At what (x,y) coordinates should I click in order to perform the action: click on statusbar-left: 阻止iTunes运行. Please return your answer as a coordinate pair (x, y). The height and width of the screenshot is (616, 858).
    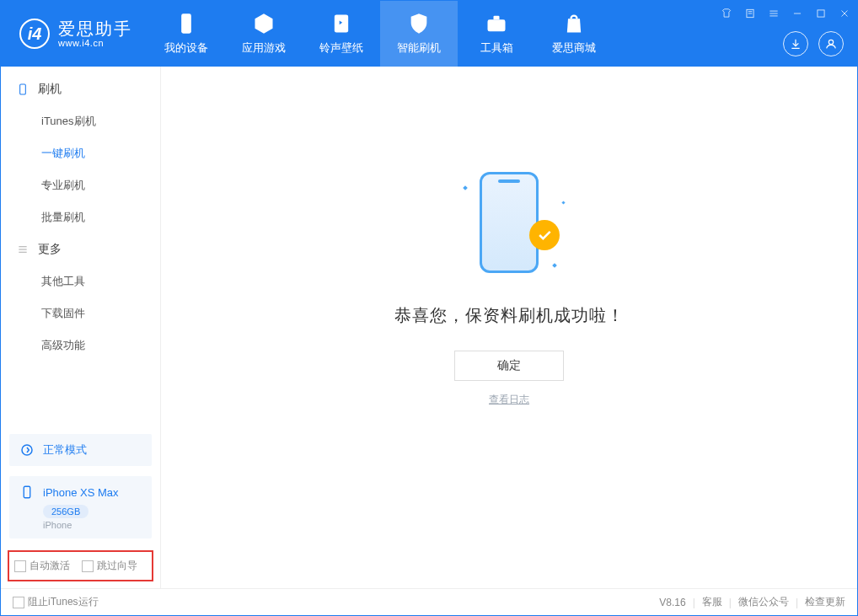
    Looking at the image, I should click on (56, 602).